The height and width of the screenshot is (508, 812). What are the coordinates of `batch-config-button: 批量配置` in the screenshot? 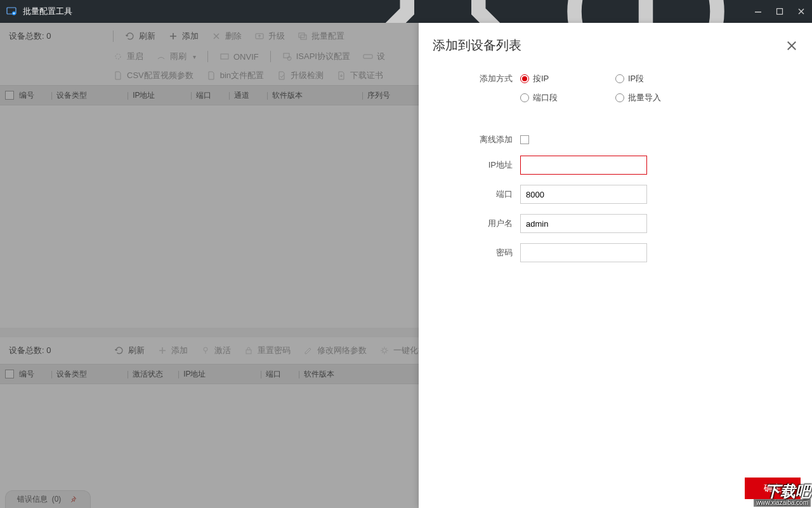 It's located at (321, 36).